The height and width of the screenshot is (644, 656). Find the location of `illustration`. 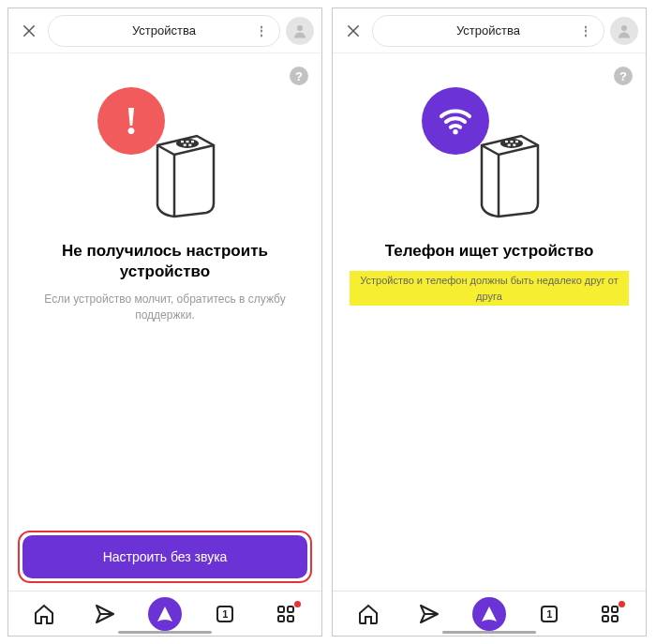

illustration is located at coordinates (489, 153).